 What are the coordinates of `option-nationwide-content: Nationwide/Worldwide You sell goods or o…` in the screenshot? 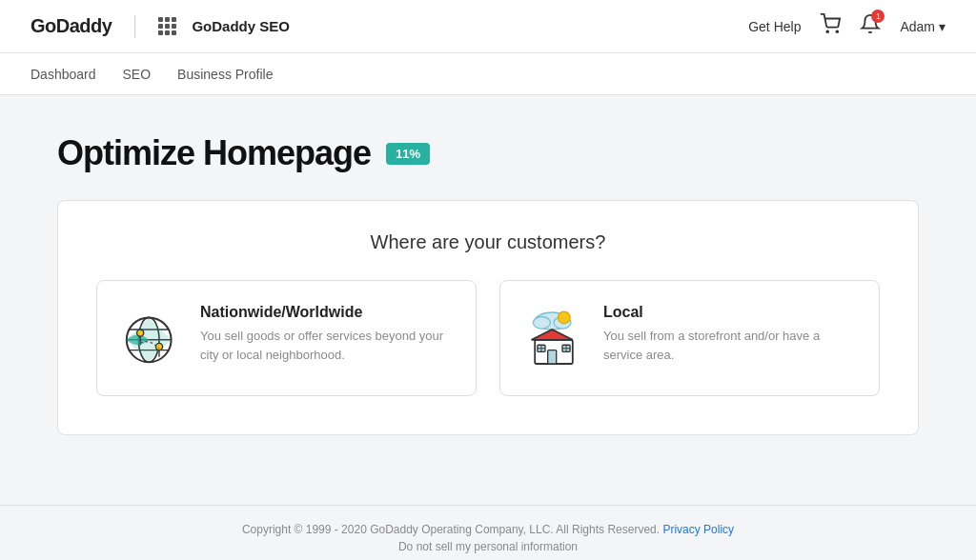 It's located at (328, 333).